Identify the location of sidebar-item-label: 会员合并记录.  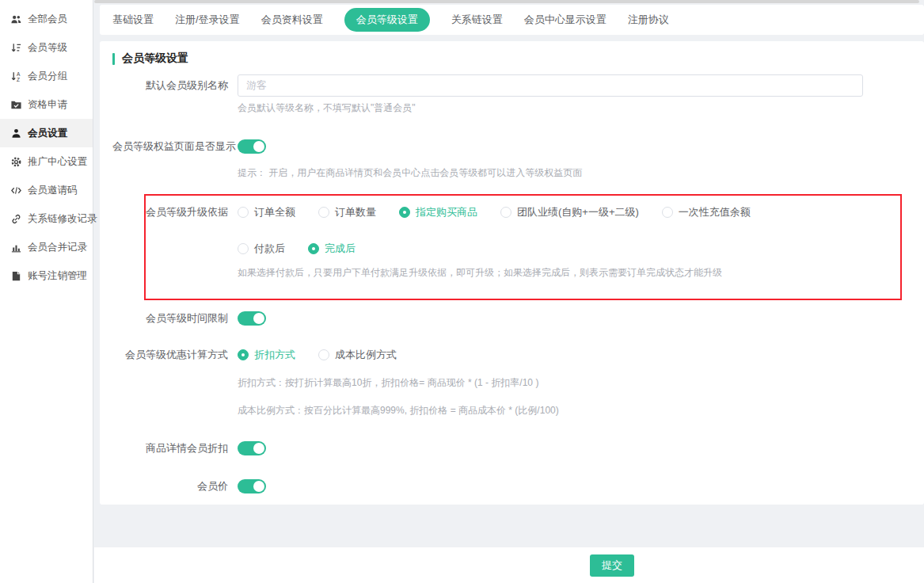
(57, 247).